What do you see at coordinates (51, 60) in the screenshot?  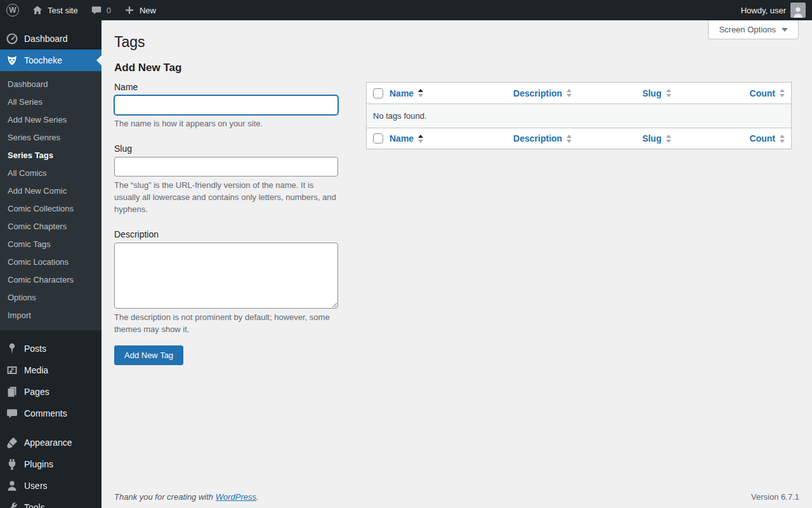 I see `sidebar-item-toocheke: Toocheke` at bounding box center [51, 60].